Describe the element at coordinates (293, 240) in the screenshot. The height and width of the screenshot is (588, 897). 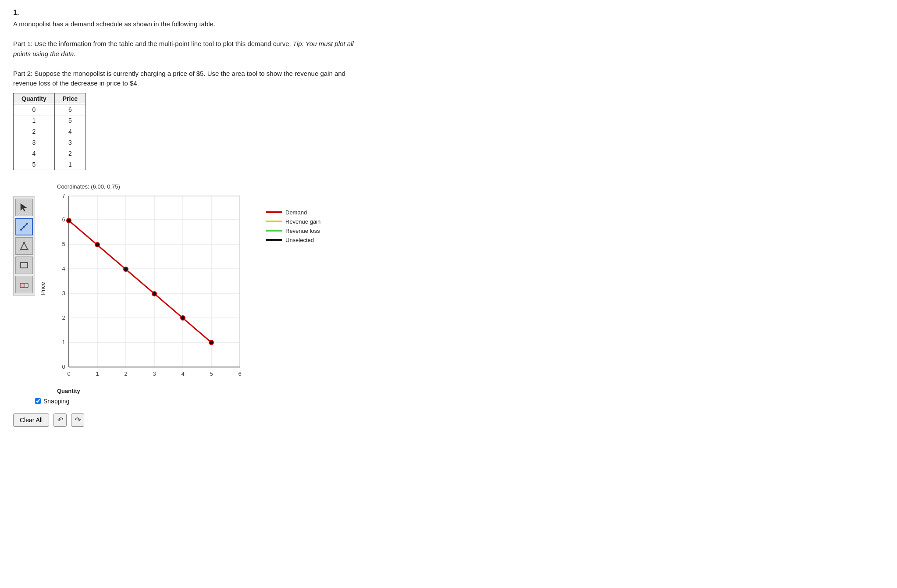
I see `legend-item: Unselected` at that location.